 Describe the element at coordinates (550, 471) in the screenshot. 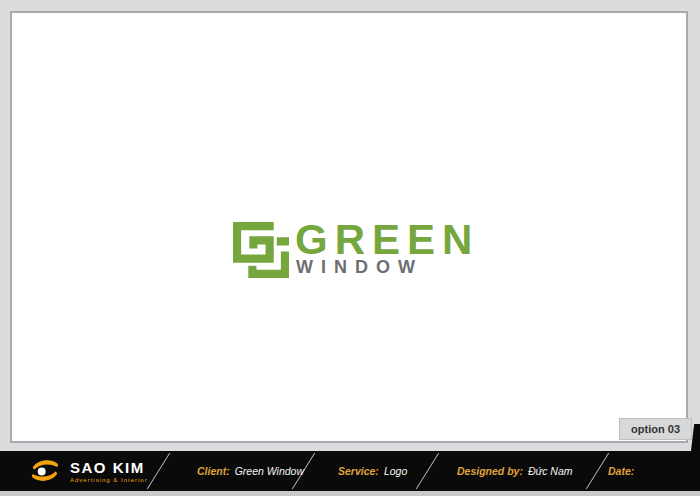

I see `field-designed-by-value: Đức Nam` at that location.